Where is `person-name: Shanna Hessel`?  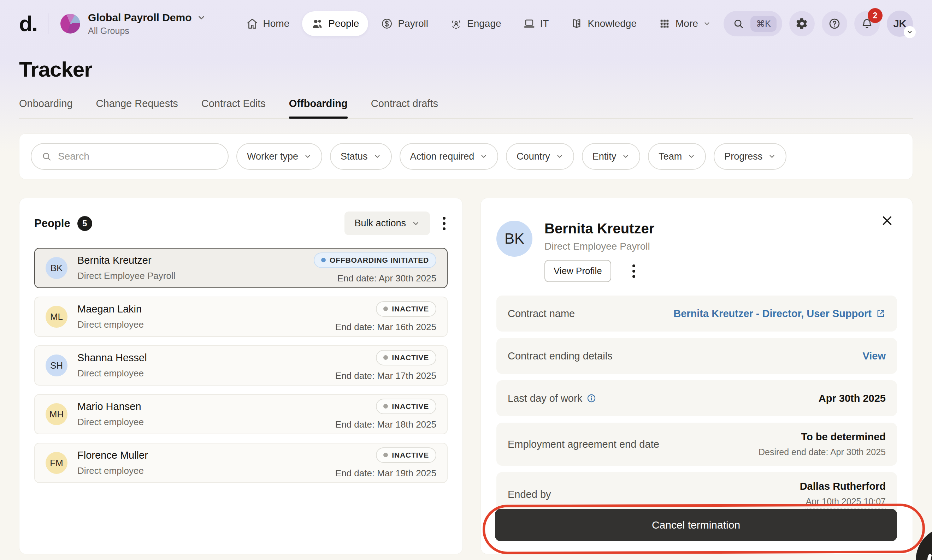
person-name: Shanna Hessel is located at coordinates (112, 358).